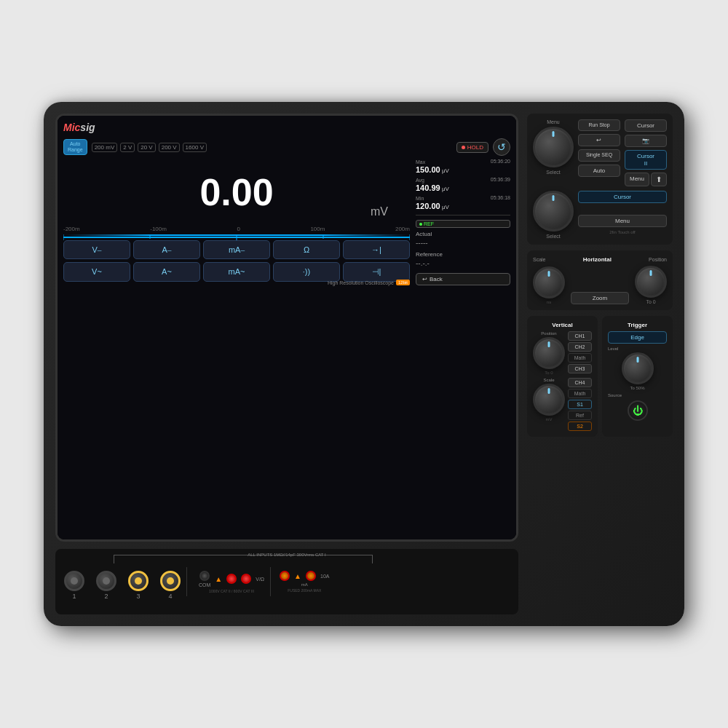 The image size is (728, 728). Describe the element at coordinates (658, 259) in the screenshot. I see `position-h-label: Position` at that location.